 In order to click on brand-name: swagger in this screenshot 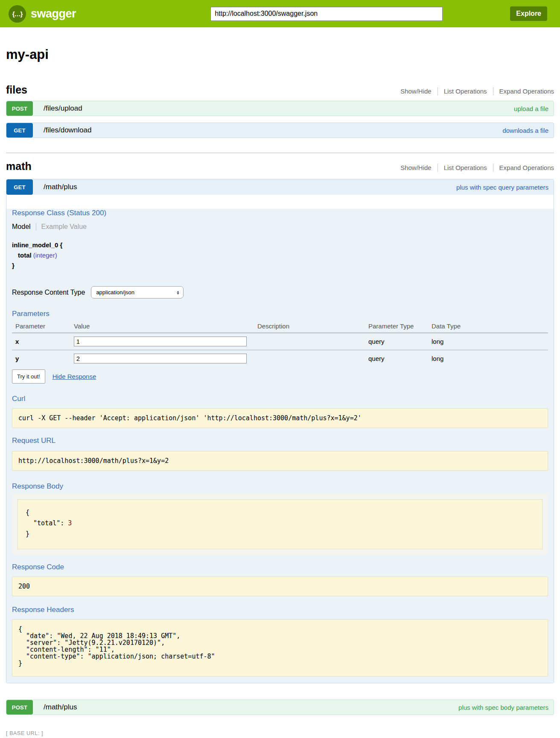, I will do `click(53, 14)`.